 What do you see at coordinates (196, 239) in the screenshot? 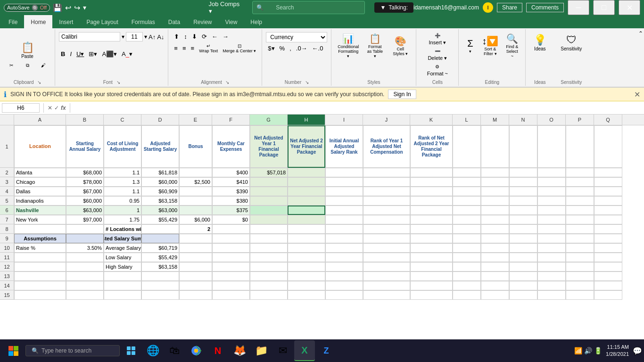
I see `cell-e9` at bounding box center [196, 239].